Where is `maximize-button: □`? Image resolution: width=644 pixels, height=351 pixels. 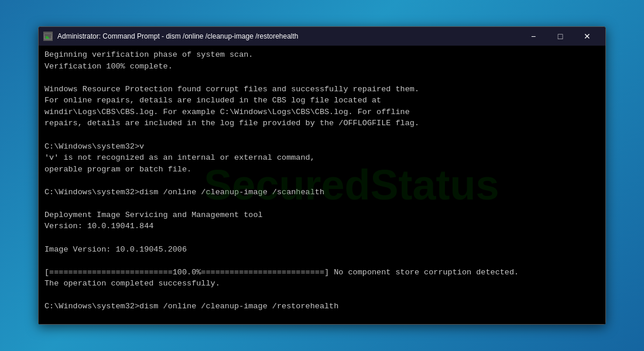
maximize-button: □ is located at coordinates (560, 36).